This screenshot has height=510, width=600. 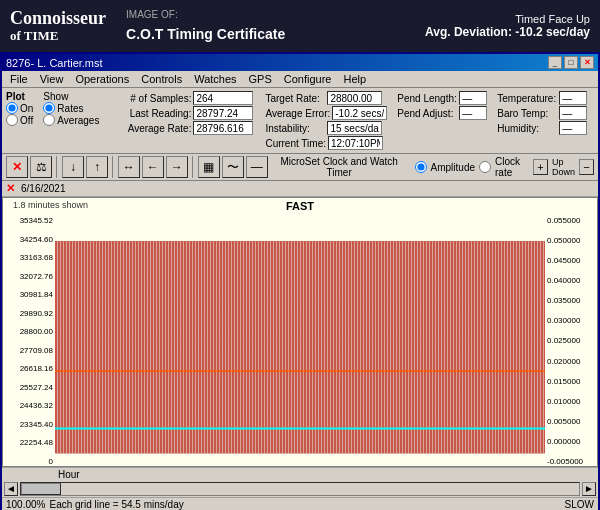 What do you see at coordinates (73, 167) in the screenshot?
I see `down-arrow-button: ↓` at bounding box center [73, 167].